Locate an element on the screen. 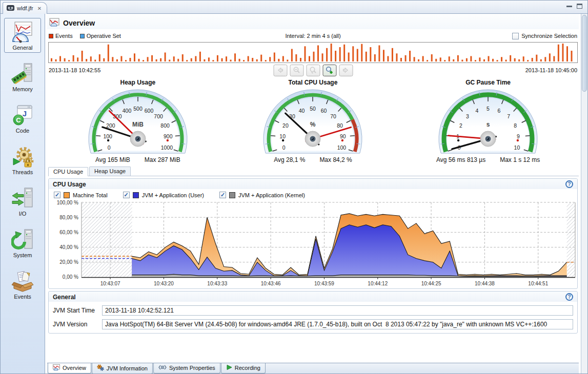  maximize-icon is located at coordinates (579, 6).